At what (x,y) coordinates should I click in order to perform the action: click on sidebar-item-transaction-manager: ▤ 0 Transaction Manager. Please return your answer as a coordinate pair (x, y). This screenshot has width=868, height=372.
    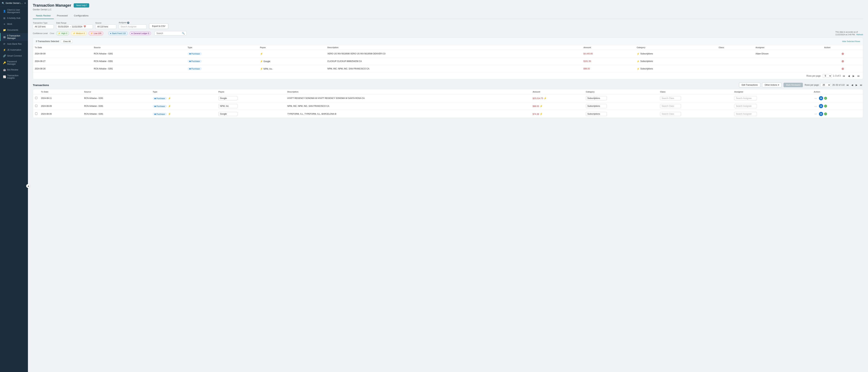
    Looking at the image, I should click on (14, 37).